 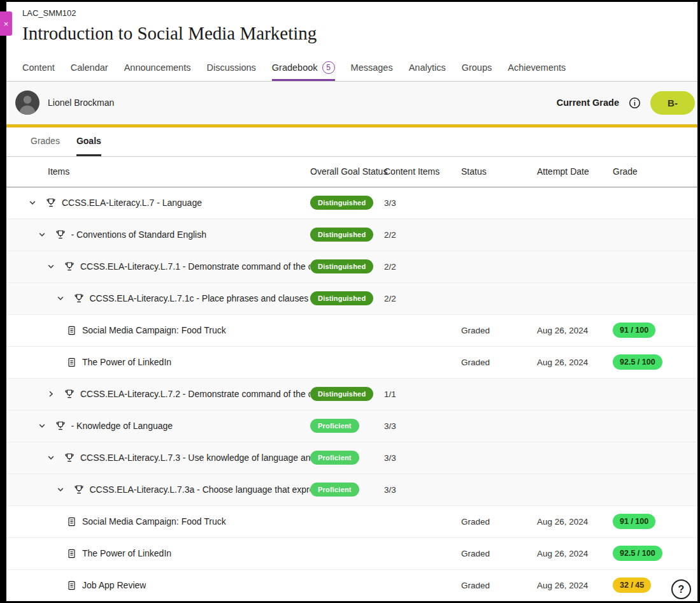 I want to click on course-header: LAC_SMM102 Introduction to Social Media …, so click(x=352, y=23).